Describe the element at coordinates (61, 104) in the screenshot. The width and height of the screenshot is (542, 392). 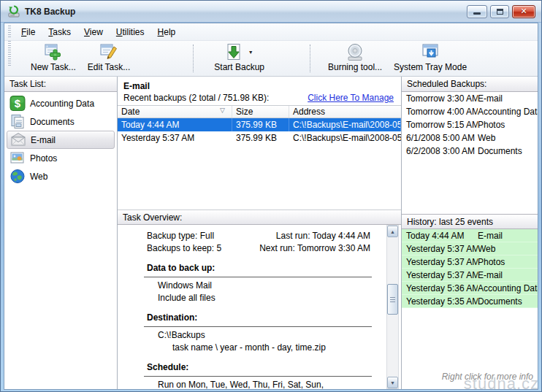
I see `sidebar-item-accounting-data: $ Accounting Data` at that location.